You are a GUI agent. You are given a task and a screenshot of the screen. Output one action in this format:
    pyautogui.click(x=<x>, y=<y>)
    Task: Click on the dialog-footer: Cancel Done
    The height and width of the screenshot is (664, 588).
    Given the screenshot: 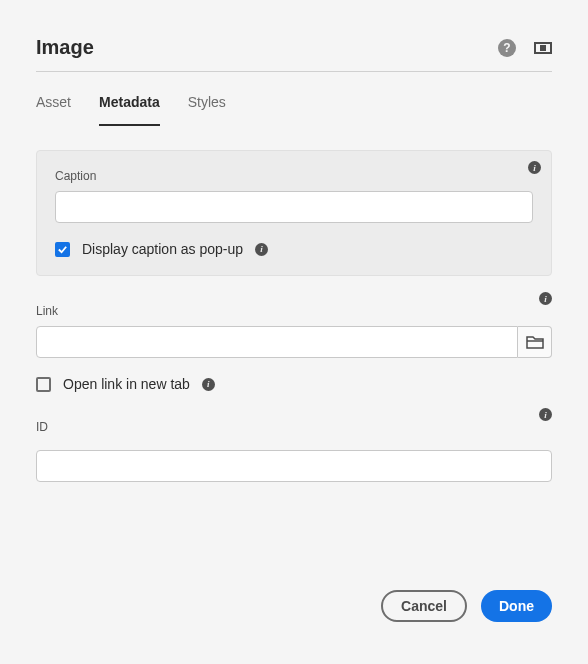 What is the action you would take?
    pyautogui.click(x=466, y=606)
    